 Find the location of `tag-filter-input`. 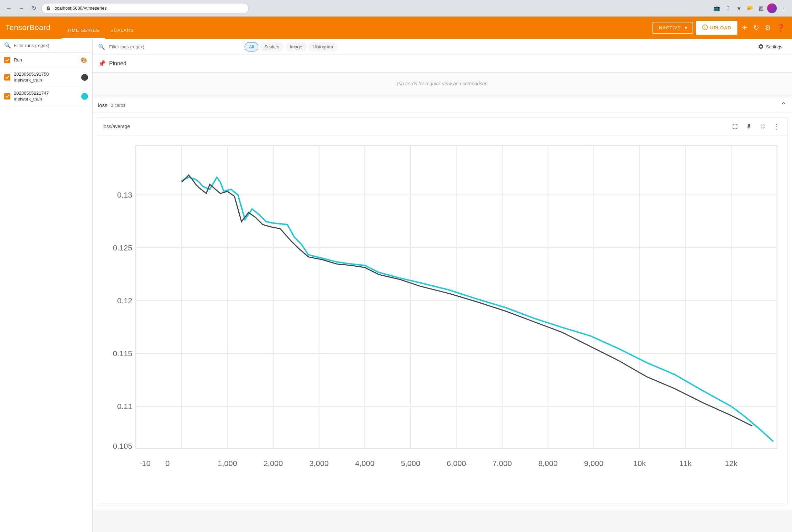

tag-filter-input is located at coordinates (175, 47).